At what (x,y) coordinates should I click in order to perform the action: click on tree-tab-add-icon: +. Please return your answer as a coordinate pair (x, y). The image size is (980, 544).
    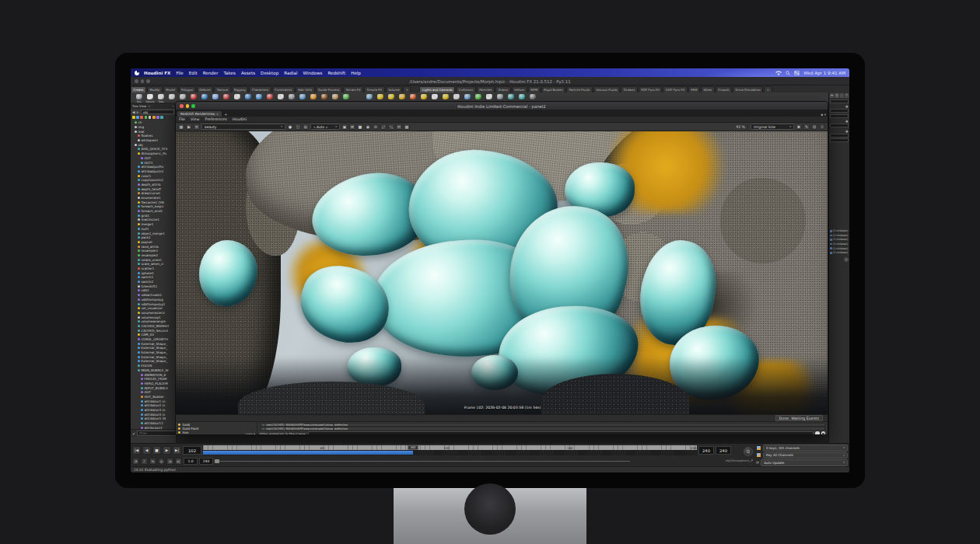
    Looking at the image, I should click on (173, 106).